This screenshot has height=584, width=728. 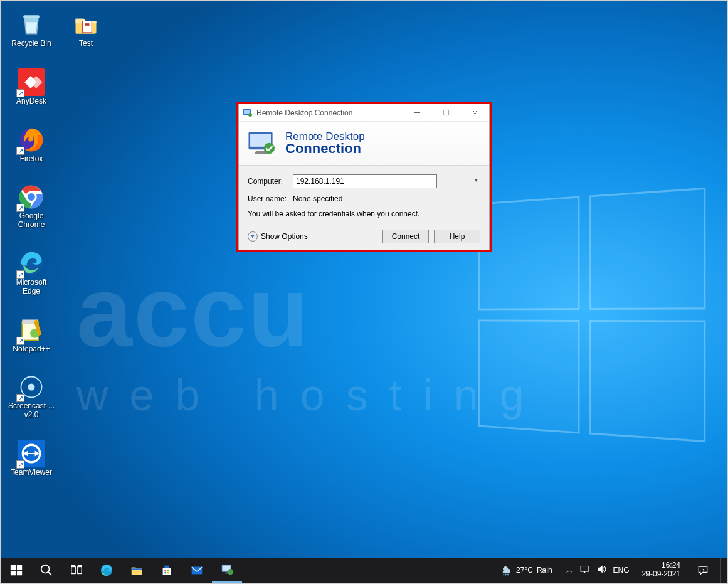 I want to click on firefox-icon: ↗, so click(x=31, y=140).